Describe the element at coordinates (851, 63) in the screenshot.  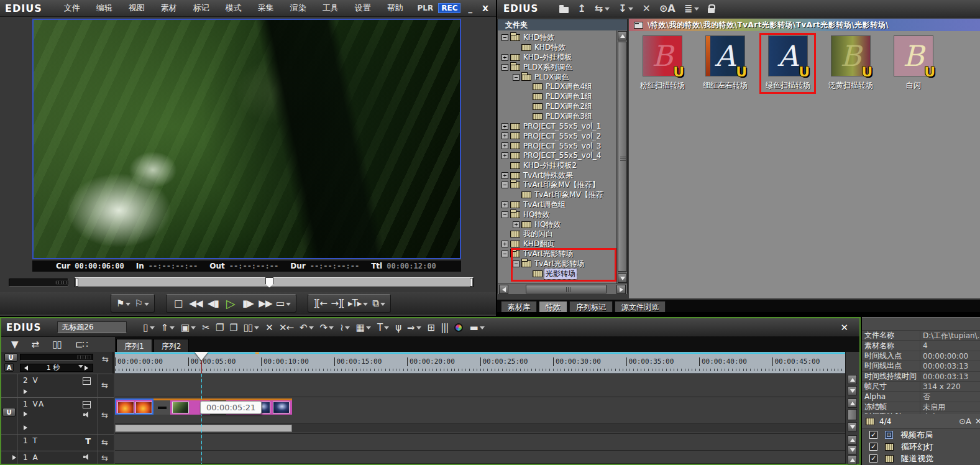
I see `effect-item: B U 泛黄扫描转场` at that location.